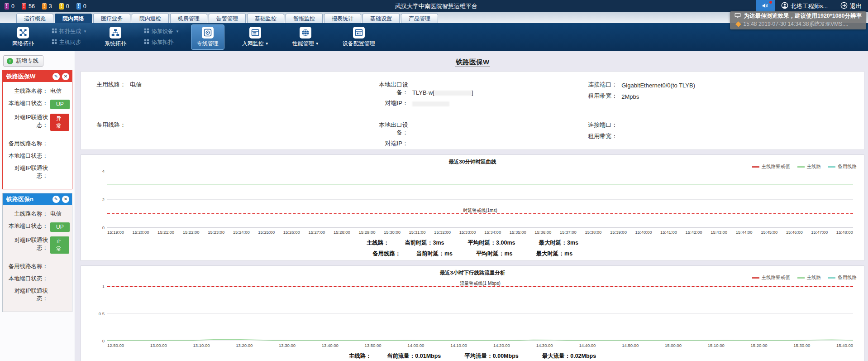 Image resolution: width=868 pixels, height=361 pixels. Describe the element at coordinates (367, 232) in the screenshot. I see `x-tick-label: 15:29:00` at that location.